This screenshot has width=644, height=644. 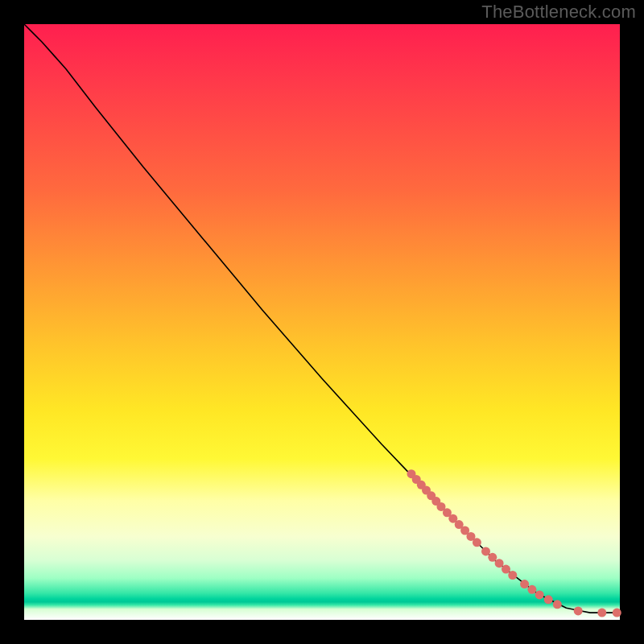 What do you see at coordinates (559, 12) in the screenshot?
I see `watermark-text: TheBottleneck.com` at bounding box center [559, 12].